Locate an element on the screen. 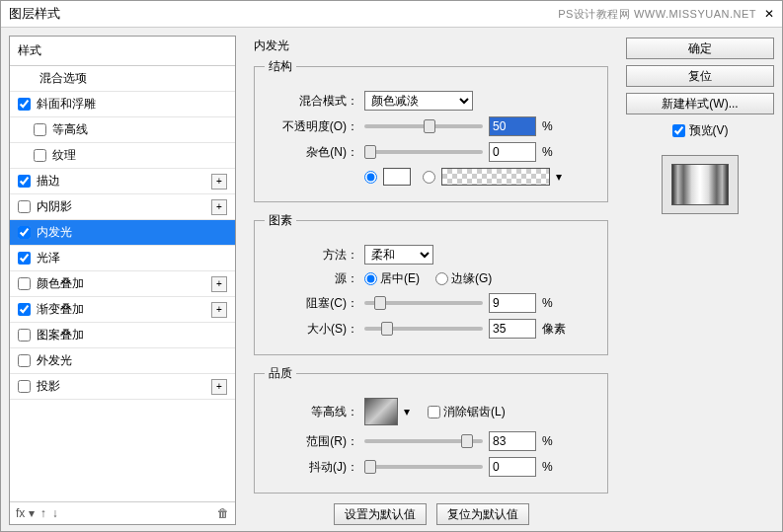  source-edge-radio: 边缘(G) is located at coordinates (464, 278).